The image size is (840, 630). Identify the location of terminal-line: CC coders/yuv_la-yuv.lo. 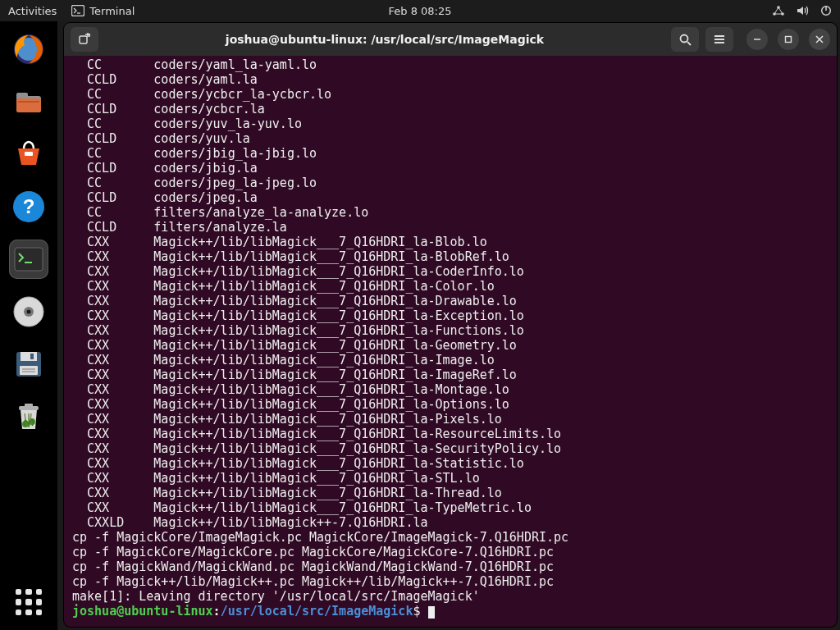
(450, 124).